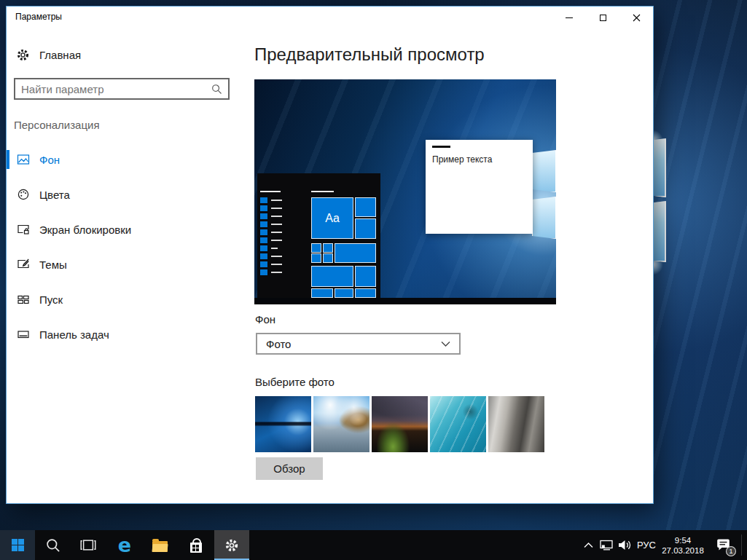 The height and width of the screenshot is (560, 747). What do you see at coordinates (588, 545) in the screenshot?
I see `show-hidden-icons-button` at bounding box center [588, 545].